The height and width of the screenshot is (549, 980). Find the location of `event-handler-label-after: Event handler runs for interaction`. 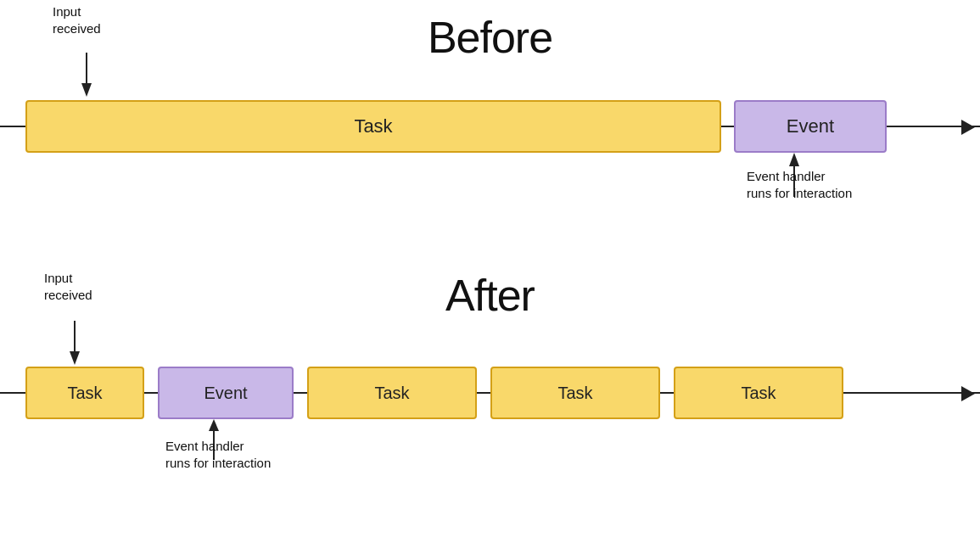

event-handler-label-after: Event handler runs for interaction is located at coordinates (218, 455).